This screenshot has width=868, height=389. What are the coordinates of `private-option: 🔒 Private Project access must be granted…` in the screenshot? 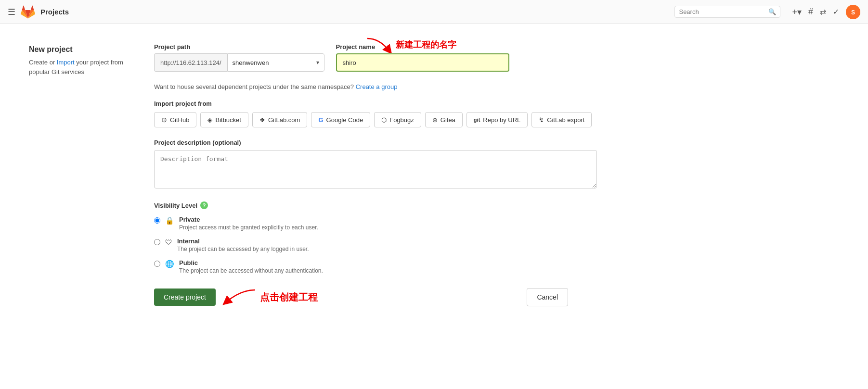 It's located at (376, 223).